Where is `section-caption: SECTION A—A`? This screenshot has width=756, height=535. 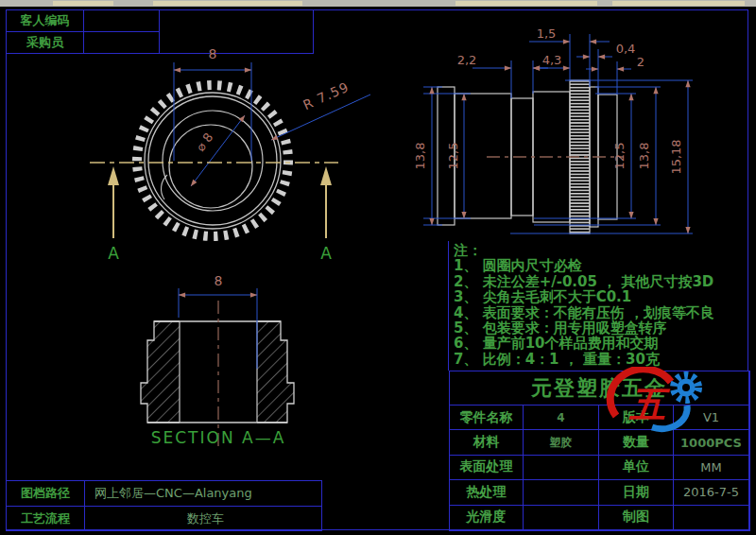 section-caption: SECTION A—A is located at coordinates (219, 438).